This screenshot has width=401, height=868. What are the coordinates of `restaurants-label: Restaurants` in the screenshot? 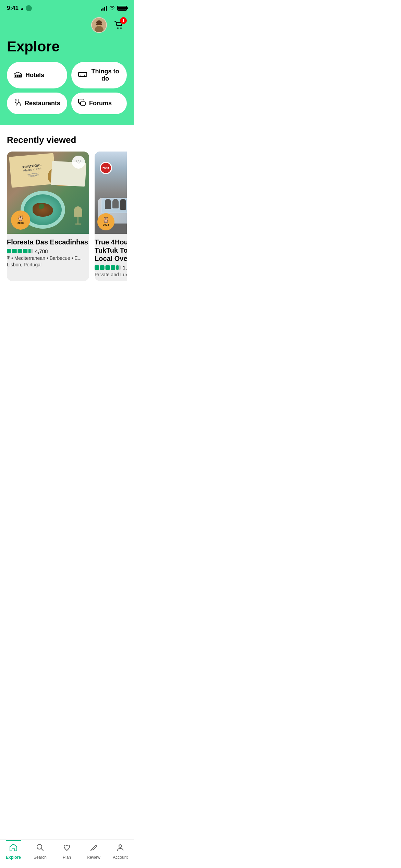 It's located at (42, 104).